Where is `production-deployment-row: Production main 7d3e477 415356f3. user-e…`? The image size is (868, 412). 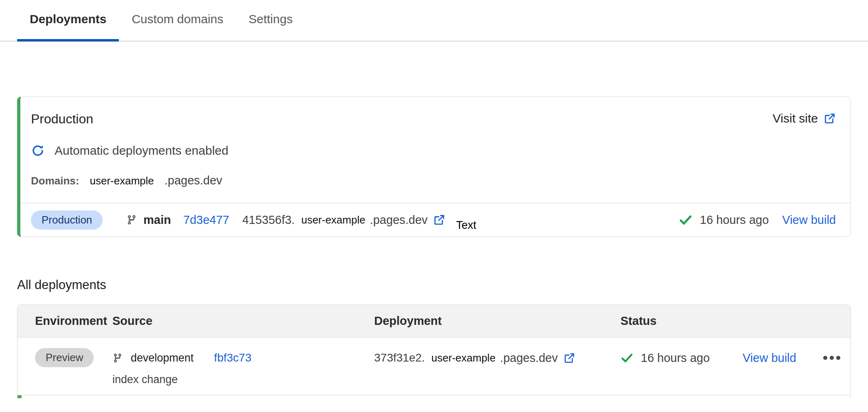 production-deployment-row: Production main 7d3e477 415356f3. user-e… is located at coordinates (436, 220).